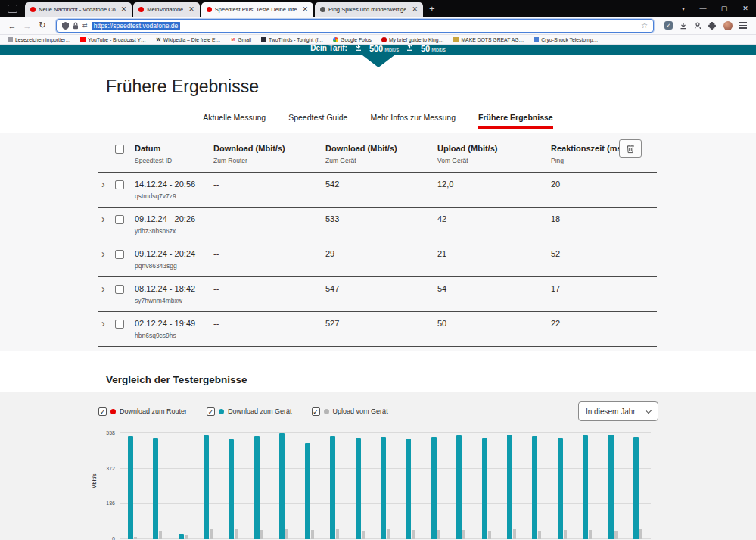 The image size is (756, 540). I want to click on tab-title: Speedtest Plus: Teste Deine Inte, so click(256, 9).